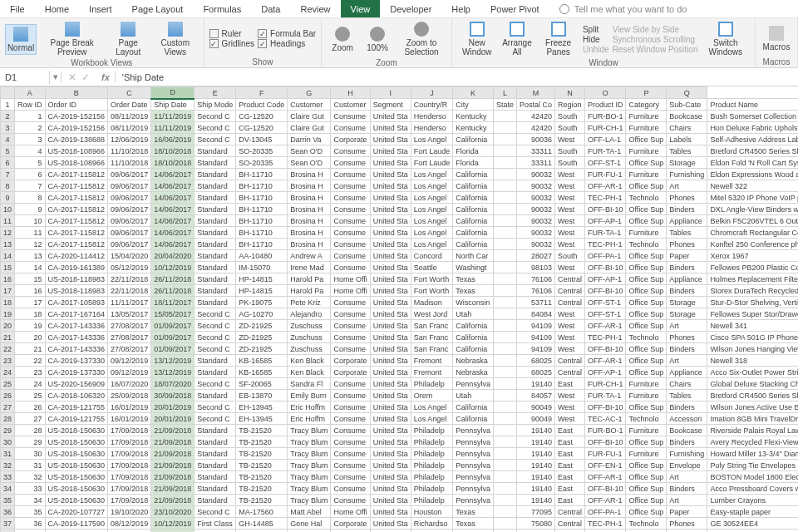 Image resolution: width=798 pixels, height=532 pixels. Describe the element at coordinates (687, 244) in the screenshot. I see `cell: Phones` at that location.